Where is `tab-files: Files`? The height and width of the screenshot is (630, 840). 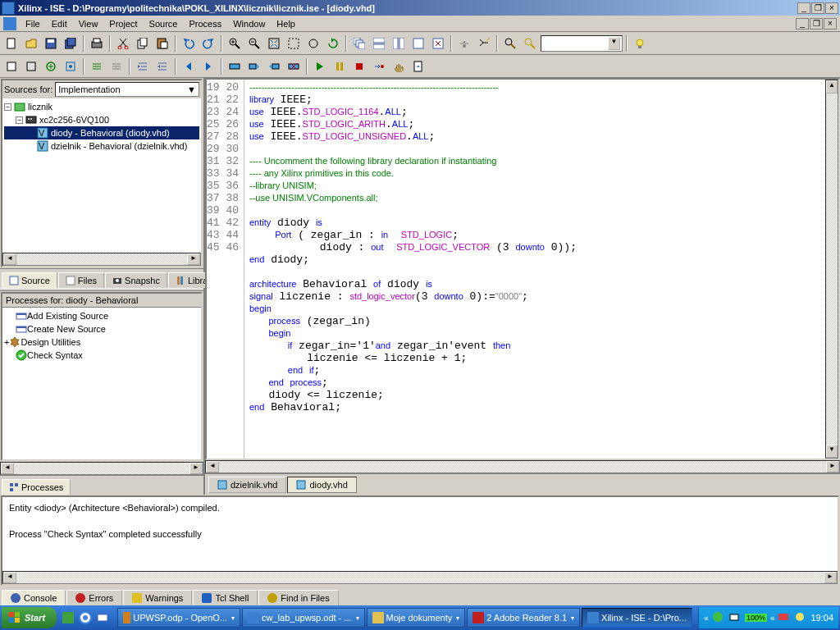 tab-files: Files is located at coordinates (81, 281).